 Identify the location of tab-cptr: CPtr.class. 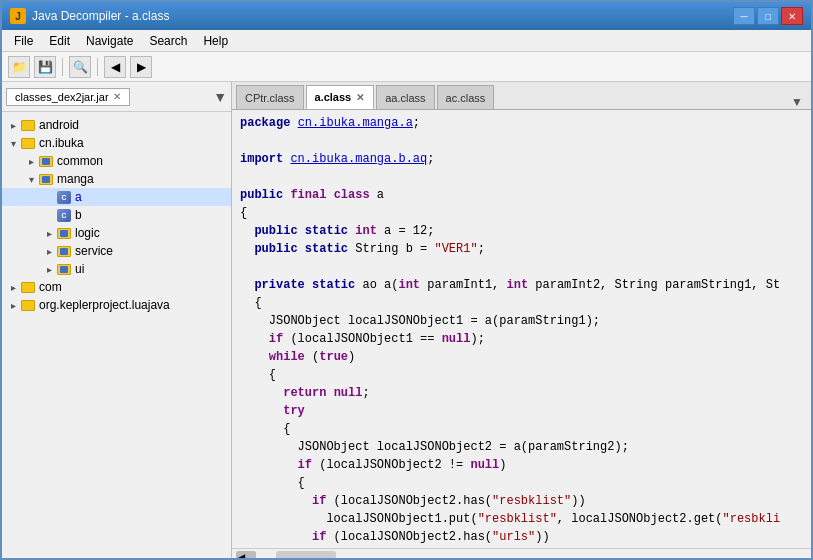
(270, 97).